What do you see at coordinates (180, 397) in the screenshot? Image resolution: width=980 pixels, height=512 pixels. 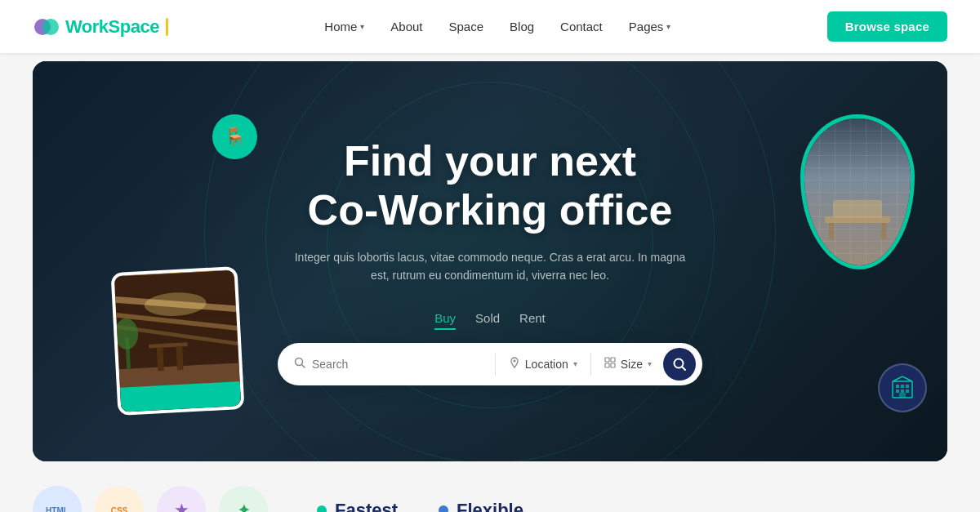 I see `photo-accent-bar` at bounding box center [180, 397].